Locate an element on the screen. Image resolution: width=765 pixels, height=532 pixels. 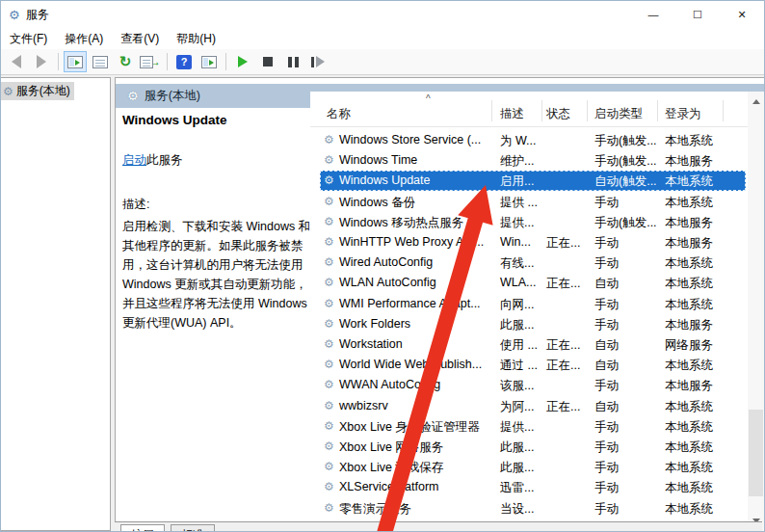
service-description-cell: 有线... is located at coordinates (516, 264).